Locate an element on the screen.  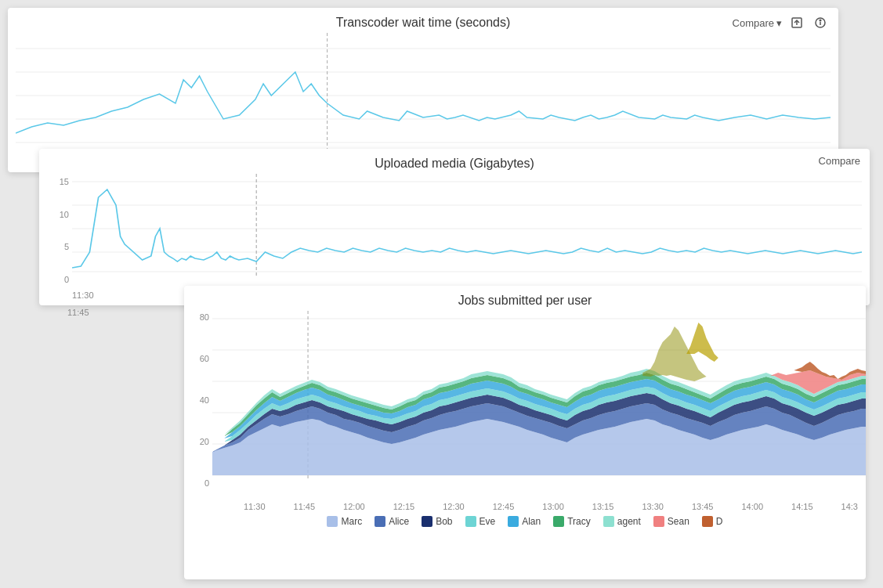
legend-item-alice: Alice is located at coordinates (392, 521).